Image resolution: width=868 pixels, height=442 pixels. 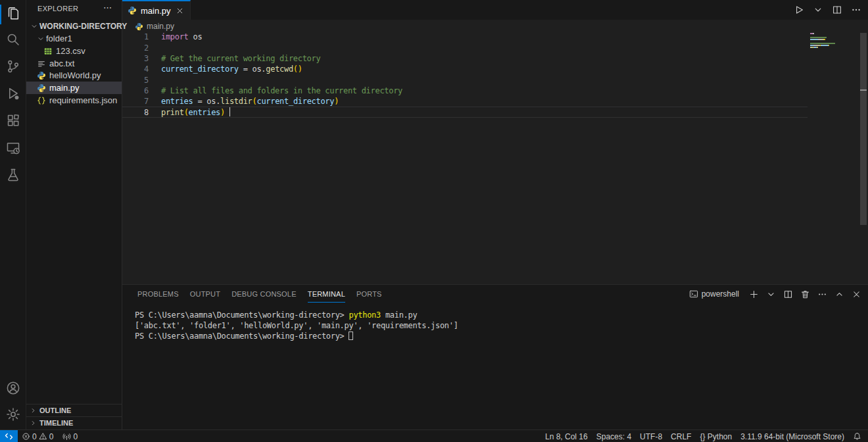 I want to click on json-icon, so click(x=41, y=101).